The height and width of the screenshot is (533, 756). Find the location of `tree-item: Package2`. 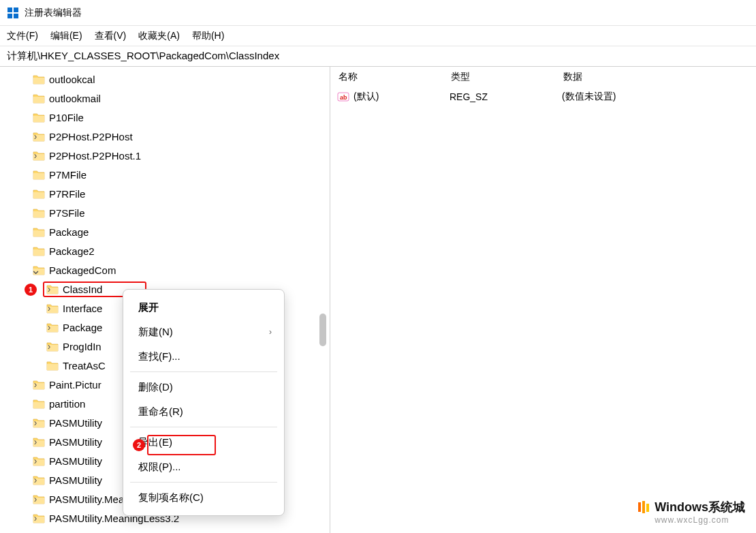

tree-item: Package2 is located at coordinates (165, 251).